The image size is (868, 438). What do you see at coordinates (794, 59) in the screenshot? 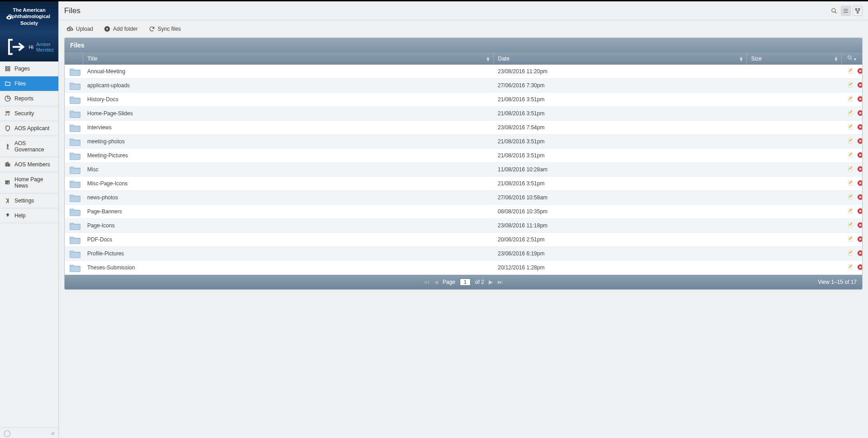
I see `column-size: Size ▲▼` at bounding box center [794, 59].